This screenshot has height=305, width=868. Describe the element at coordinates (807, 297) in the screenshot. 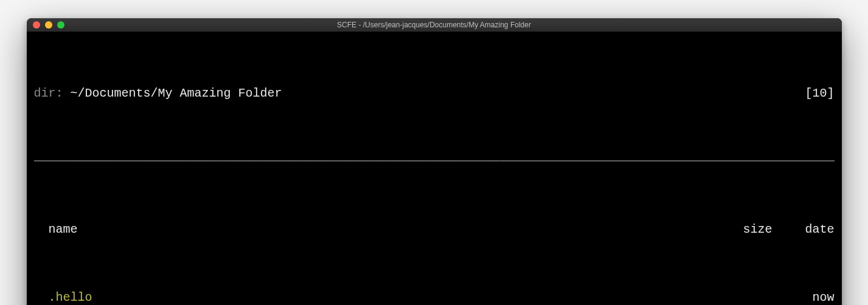

I see `entry-date: now` at that location.